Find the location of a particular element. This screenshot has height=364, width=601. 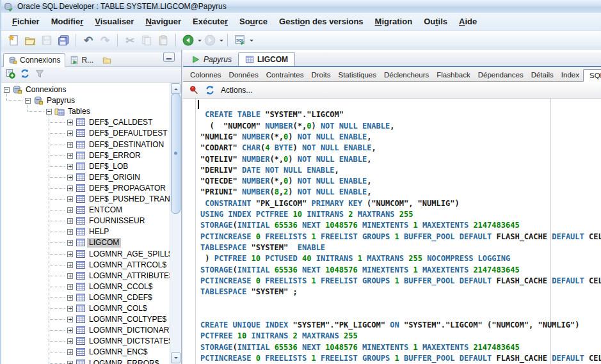

tree-item-logmnr-attribute-: LOGMNR_ATTRIBUTE$ is located at coordinates (86, 276).